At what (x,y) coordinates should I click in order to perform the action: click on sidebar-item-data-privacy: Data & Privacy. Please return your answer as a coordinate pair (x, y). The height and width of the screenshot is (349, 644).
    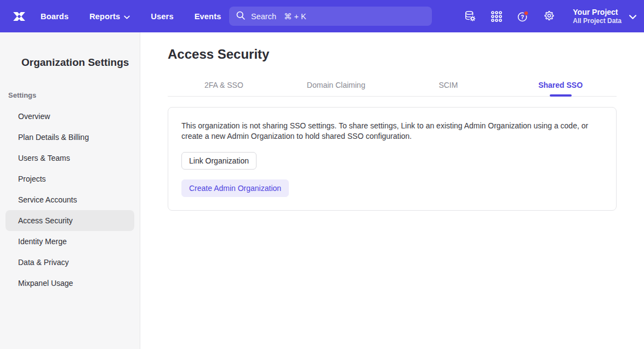
    Looking at the image, I should click on (70, 262).